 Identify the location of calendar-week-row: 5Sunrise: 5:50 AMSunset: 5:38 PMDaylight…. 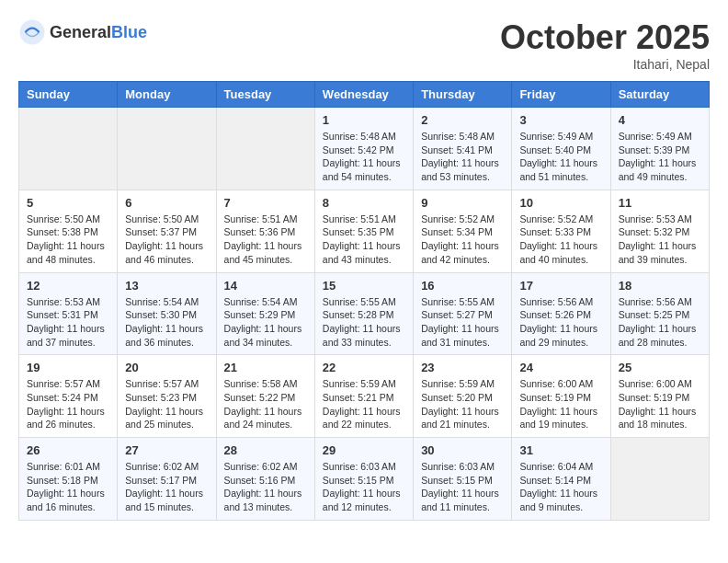
(364, 231).